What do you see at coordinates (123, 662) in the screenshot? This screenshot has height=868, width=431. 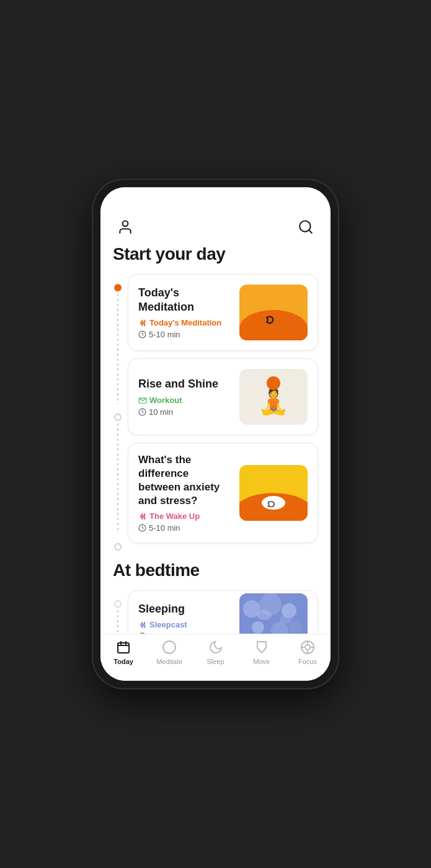 I see `today-label: Today` at bounding box center [123, 662].